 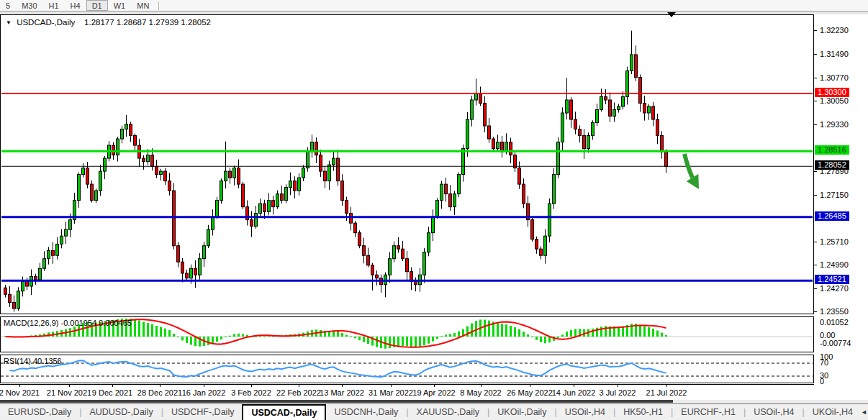 I want to click on horizontal-scrollbar, so click(x=434, y=401).